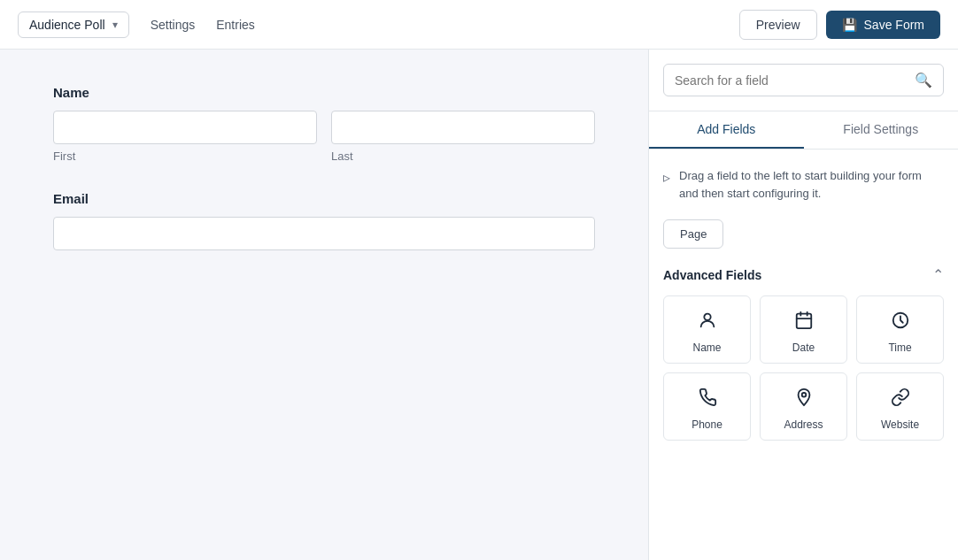 This screenshot has height=560, width=958. I want to click on topnav-right: Preview 💾 Save Form, so click(839, 25).